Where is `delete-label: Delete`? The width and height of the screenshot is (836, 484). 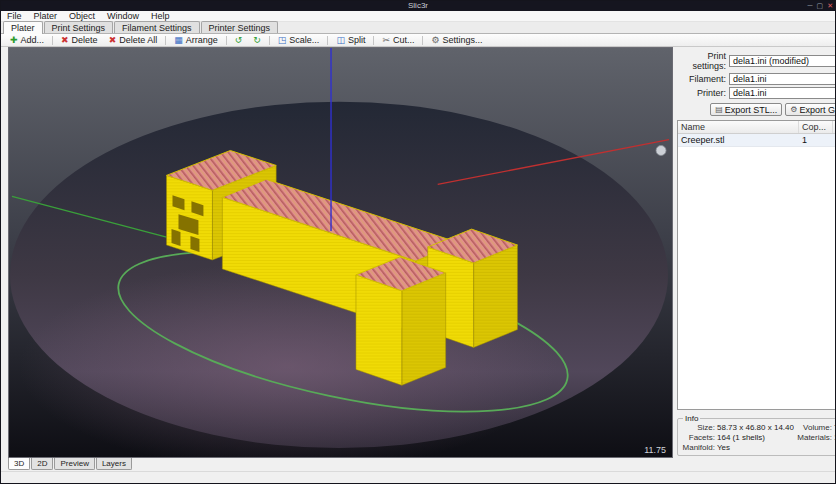 delete-label: Delete is located at coordinates (85, 40).